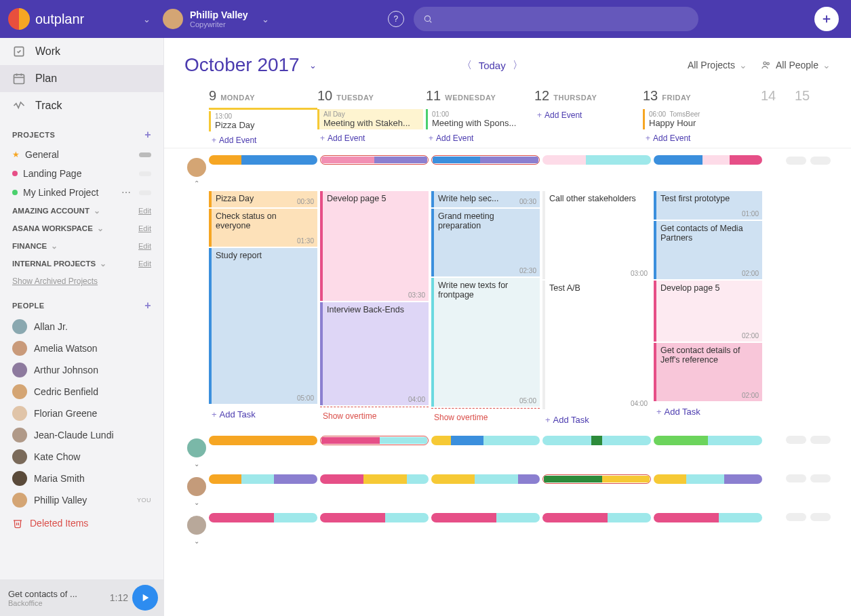  What do you see at coordinates (486, 243) in the screenshot?
I see `task-card: Grand meeting preparation02:30` at bounding box center [486, 243].